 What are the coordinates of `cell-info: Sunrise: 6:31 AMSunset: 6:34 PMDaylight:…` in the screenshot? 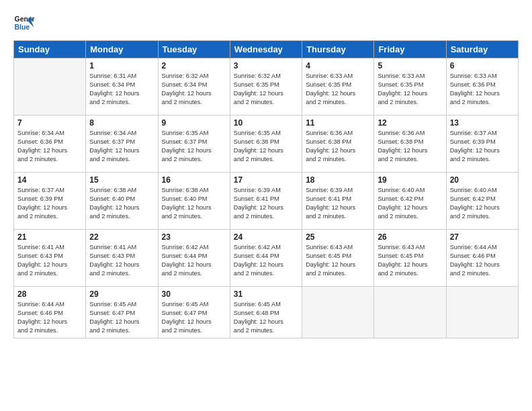 It's located at (114, 89).